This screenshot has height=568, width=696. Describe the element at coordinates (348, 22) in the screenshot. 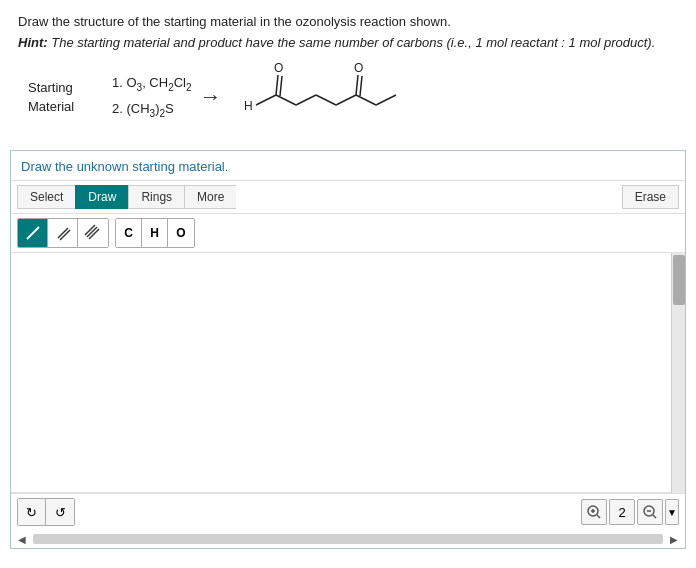

I see `instruction-text: Draw the structure of the starting mater…` at that location.